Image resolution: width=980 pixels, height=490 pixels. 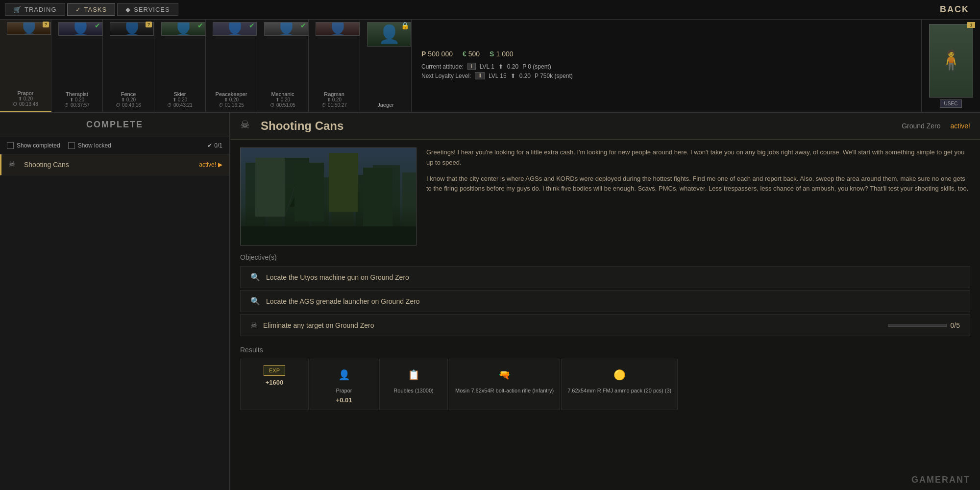 I want to click on player-level-badge: 1, so click(x=971, y=25).